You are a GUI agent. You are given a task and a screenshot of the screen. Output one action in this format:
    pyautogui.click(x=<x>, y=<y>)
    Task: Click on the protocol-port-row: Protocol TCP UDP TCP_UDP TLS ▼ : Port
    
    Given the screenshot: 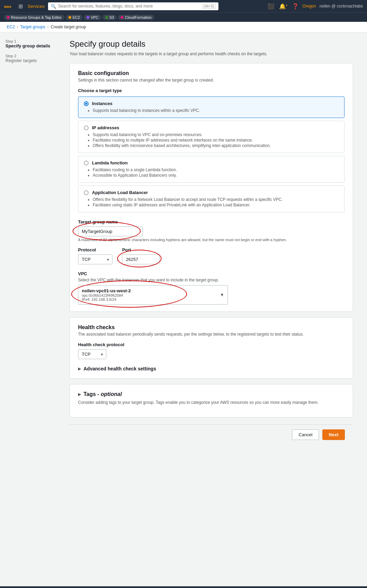 What is the action you would take?
    pyautogui.click(x=211, y=256)
    